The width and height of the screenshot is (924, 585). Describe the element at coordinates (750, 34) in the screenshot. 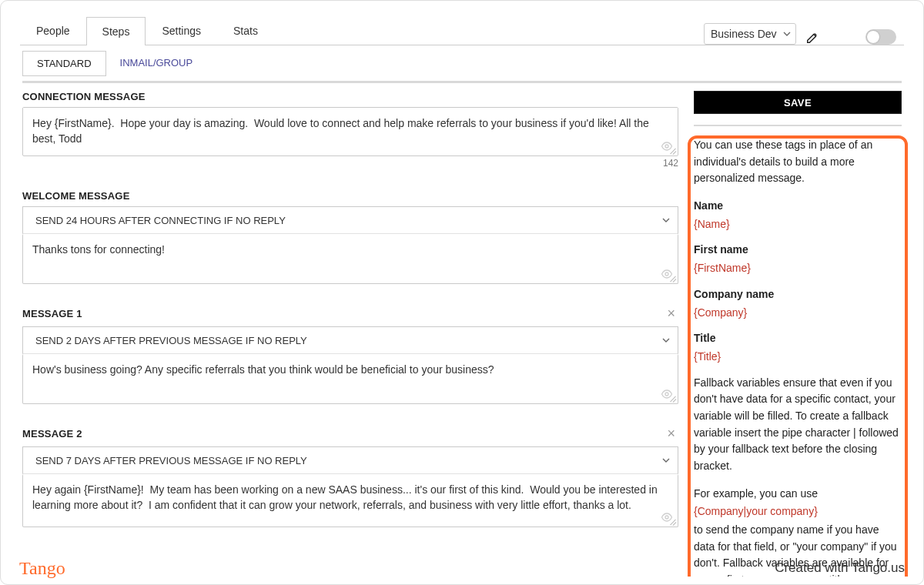

I see `campaign-select: Business Dev` at that location.